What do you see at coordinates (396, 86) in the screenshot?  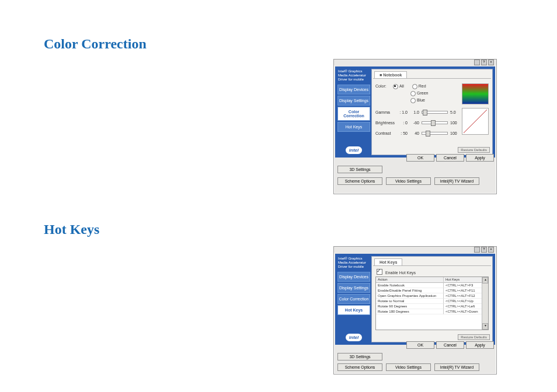 I see `radio-all` at bounding box center [396, 86].